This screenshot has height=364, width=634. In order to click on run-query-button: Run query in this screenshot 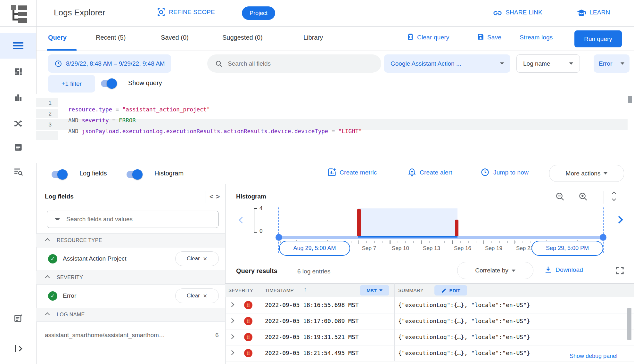, I will do `click(598, 39)`.